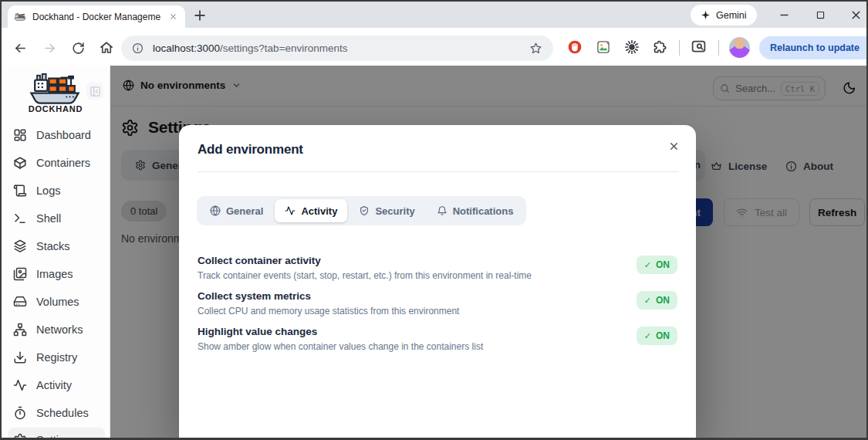 This screenshot has height=440, width=868. What do you see at coordinates (364, 211) in the screenshot?
I see `shield-check-icon` at bounding box center [364, 211].